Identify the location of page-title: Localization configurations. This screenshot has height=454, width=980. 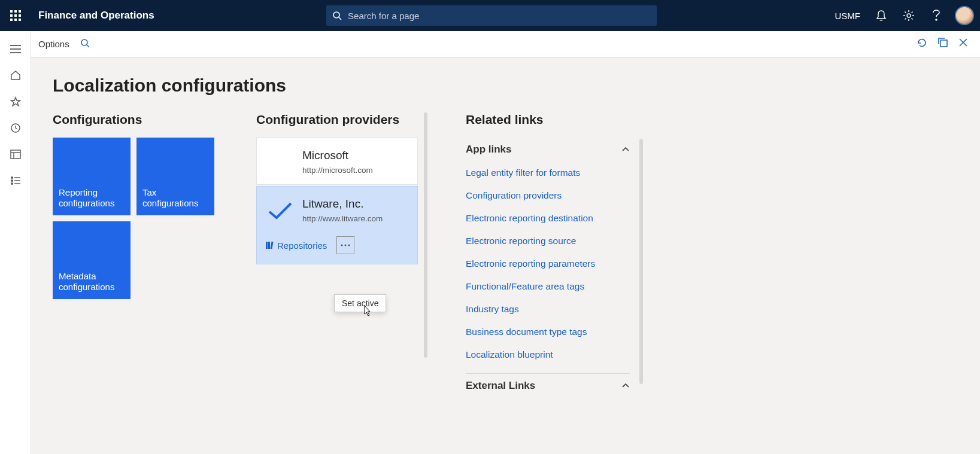
(505, 86).